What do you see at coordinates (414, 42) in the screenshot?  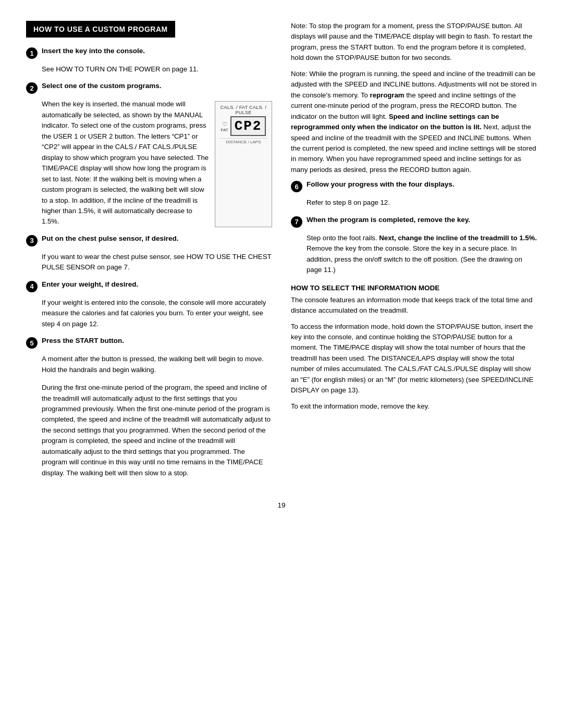 I see `right-note-1: Note: To stop the program for a moment, …` at bounding box center [414, 42].